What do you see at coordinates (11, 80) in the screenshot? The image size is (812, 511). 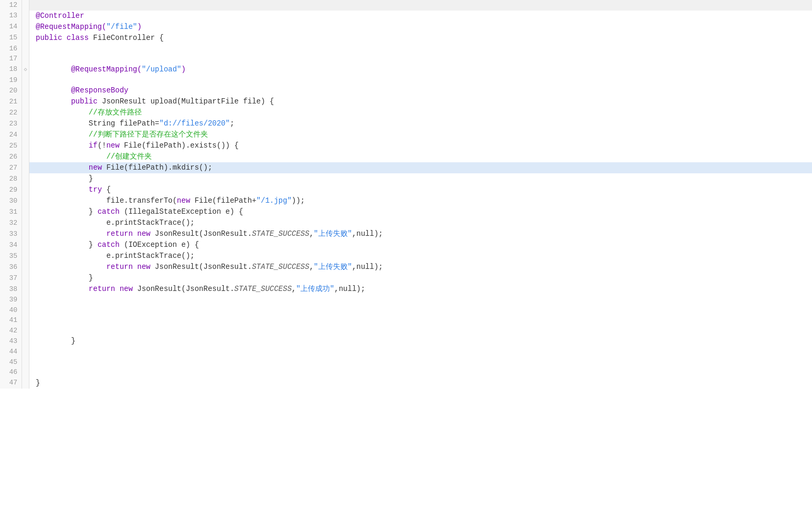 I see `line-number: 19` at bounding box center [11, 80].